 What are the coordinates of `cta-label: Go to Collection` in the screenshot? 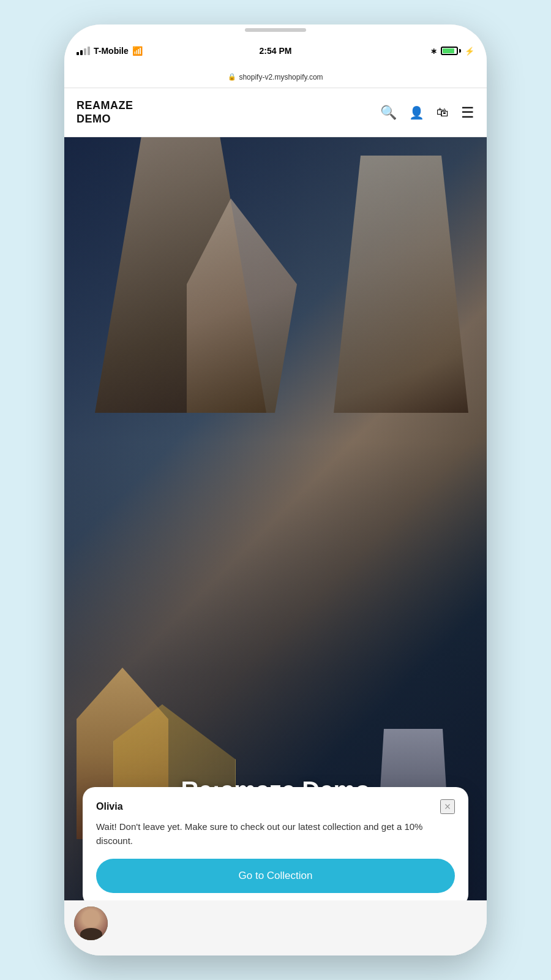 It's located at (276, 876).